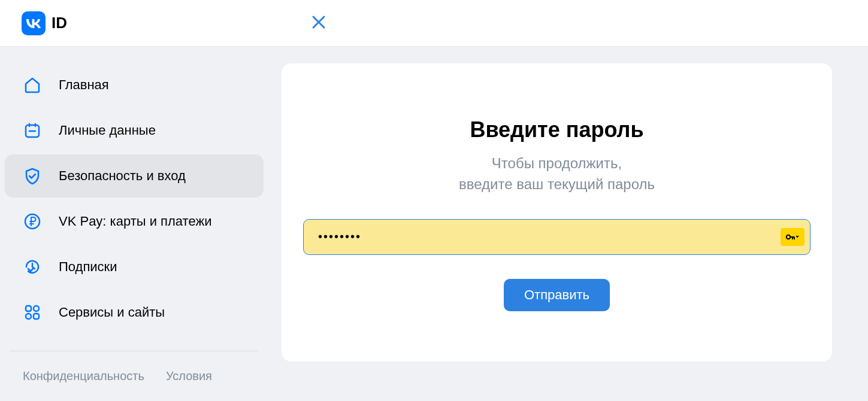  What do you see at coordinates (134, 130) in the screenshot?
I see `sidebar-item-personal: Личные данные` at bounding box center [134, 130].